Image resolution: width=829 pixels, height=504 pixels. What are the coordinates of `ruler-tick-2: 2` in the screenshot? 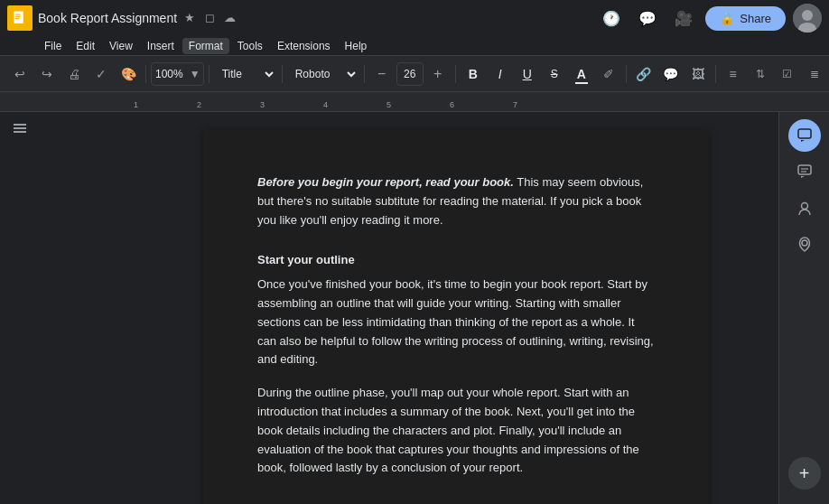 It's located at (199, 105).